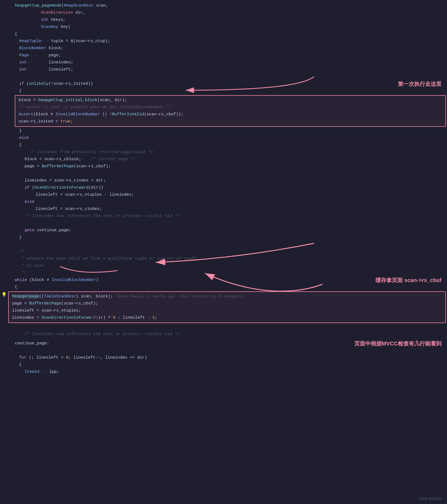  Describe the element at coordinates (420, 84) in the screenshot. I see `annotation-first-exec: 第一次执行走这里` at that location.